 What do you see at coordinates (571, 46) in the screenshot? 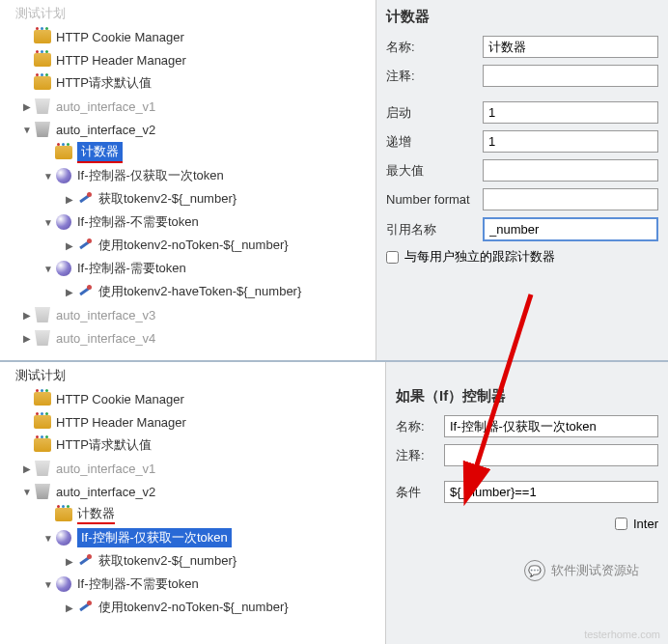
I see `name-input` at bounding box center [571, 46].